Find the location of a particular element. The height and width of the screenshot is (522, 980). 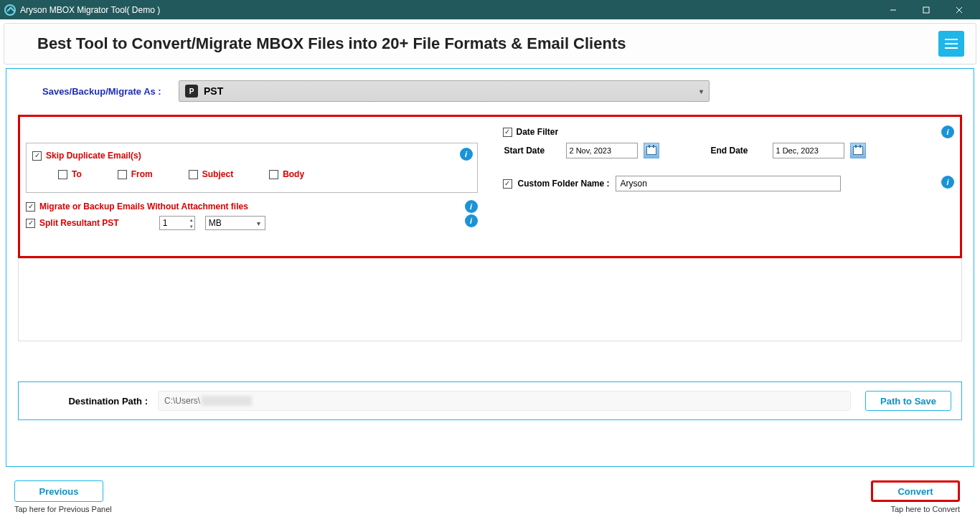

split-size-spinner: 1 is located at coordinates (177, 223).